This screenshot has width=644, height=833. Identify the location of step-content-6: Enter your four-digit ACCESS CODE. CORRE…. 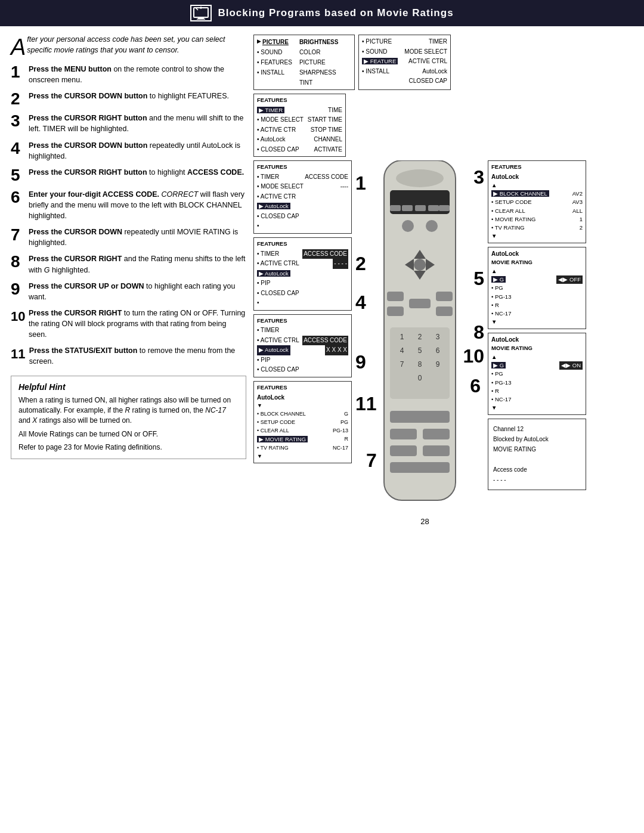
(137, 205).